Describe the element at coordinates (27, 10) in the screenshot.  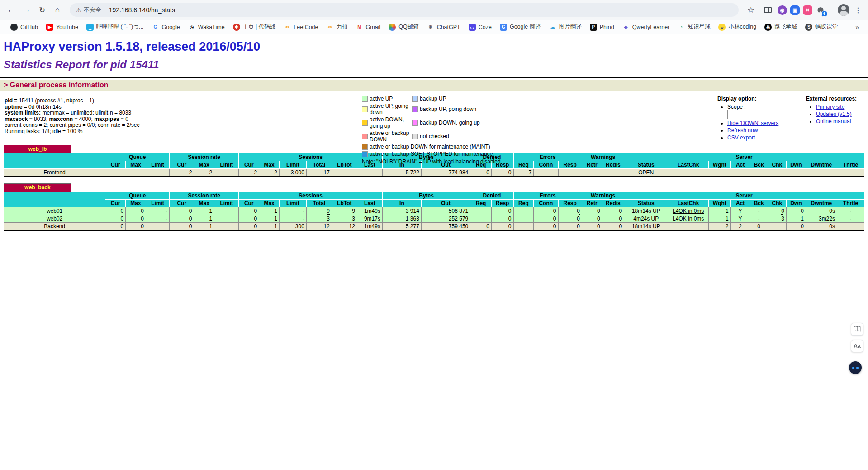
I see `forward-button: →` at that location.